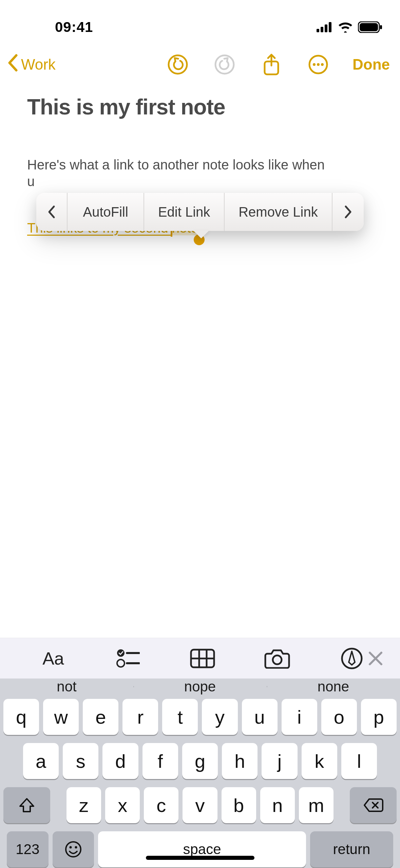  Describe the element at coordinates (370, 27) in the screenshot. I see `battery-icon` at that location.